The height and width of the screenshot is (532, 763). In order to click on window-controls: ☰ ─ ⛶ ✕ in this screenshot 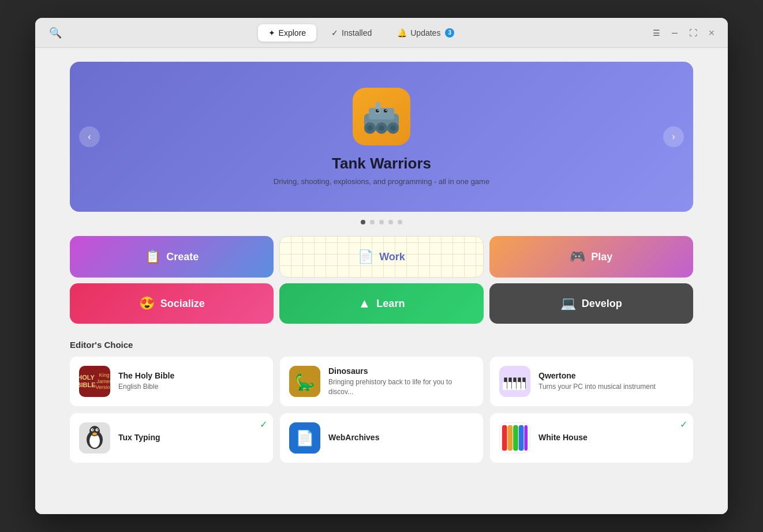, I will do `click(684, 33)`.